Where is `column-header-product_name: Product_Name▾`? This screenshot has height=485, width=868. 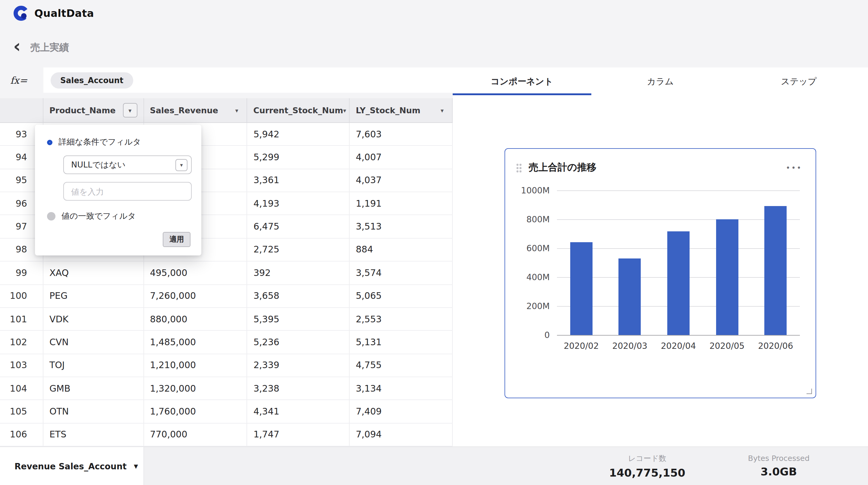 column-header-product_name: Product_Name▾ is located at coordinates (94, 110).